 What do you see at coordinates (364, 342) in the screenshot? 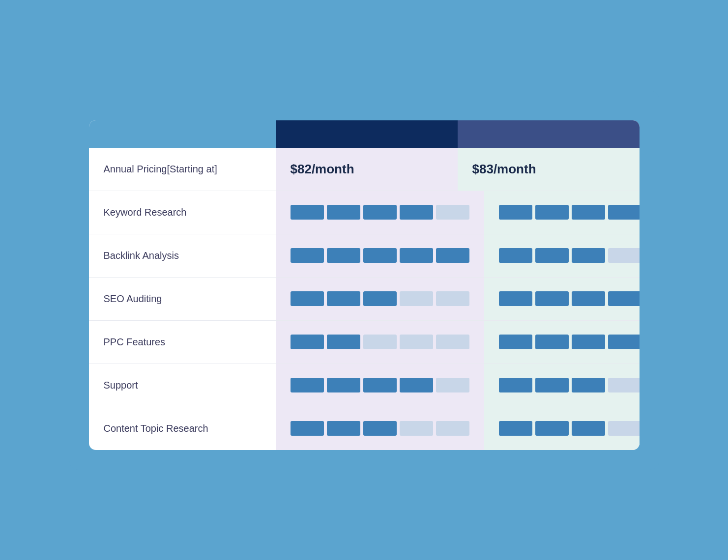
I see `table-row: PPC Features` at bounding box center [364, 342].